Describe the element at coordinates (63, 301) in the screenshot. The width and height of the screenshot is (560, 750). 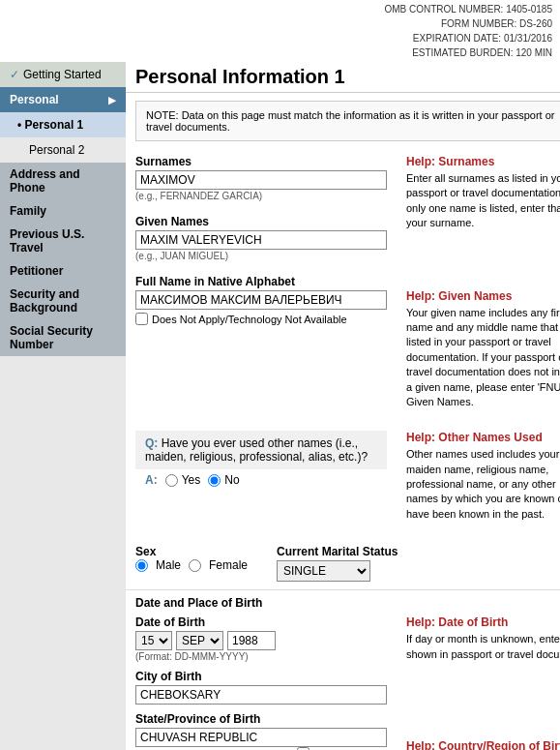
I see `sidebar-item-security-background: Security and Background` at that location.